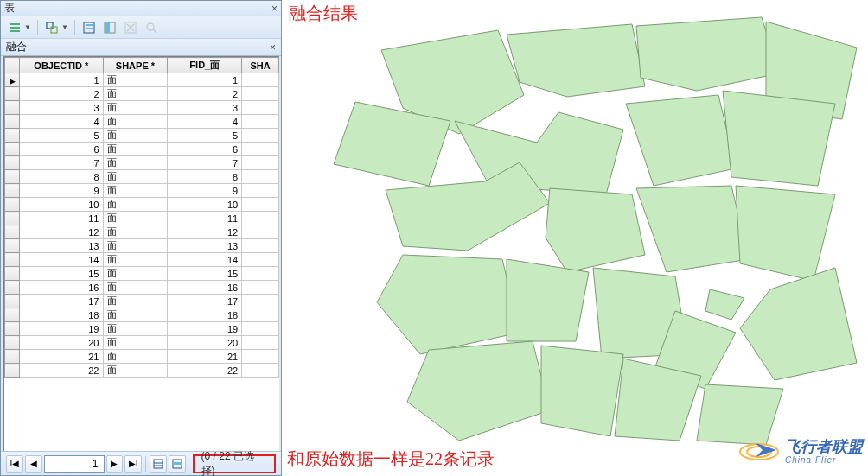 The height and width of the screenshot is (476, 868). What do you see at coordinates (89, 28) in the screenshot?
I see `select-by-attributes-button` at bounding box center [89, 28].